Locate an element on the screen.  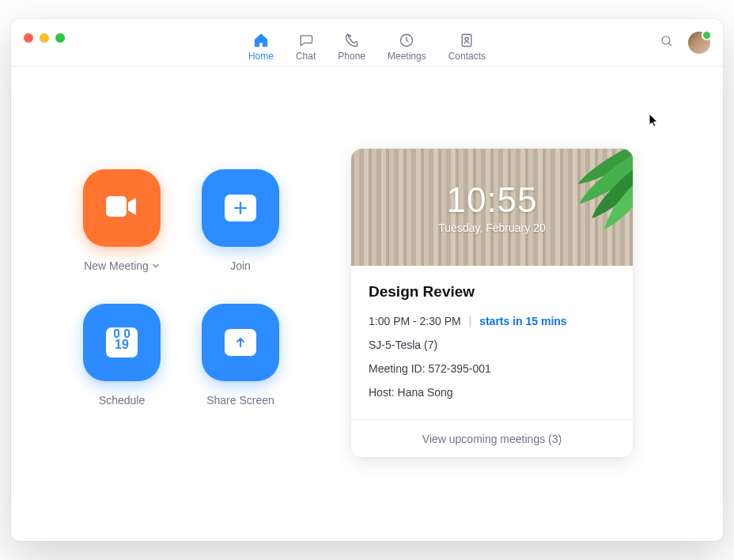
share-screen-button is located at coordinates (240, 342).